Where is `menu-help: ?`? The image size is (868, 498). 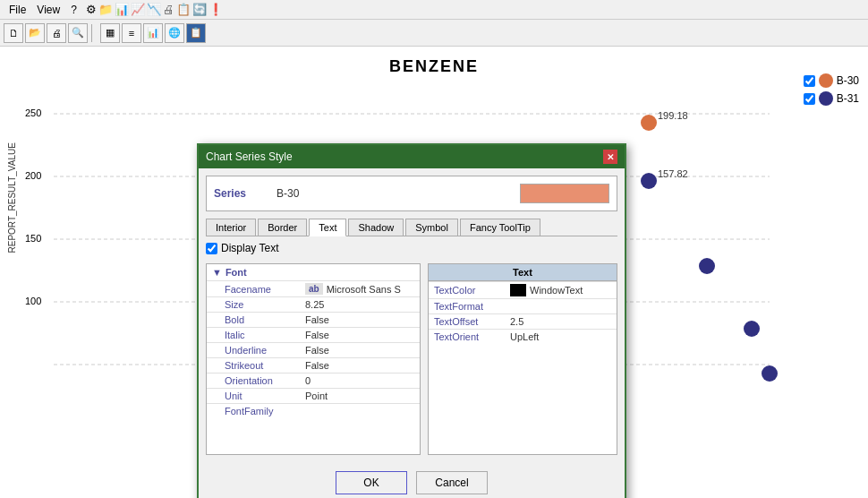
menu-help: ? is located at coordinates (73, 10).